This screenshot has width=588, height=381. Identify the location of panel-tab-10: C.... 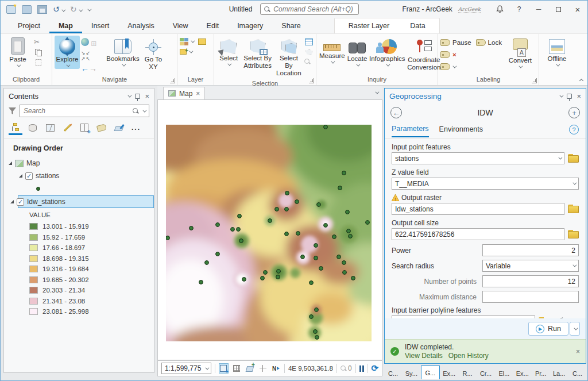
(578, 374).